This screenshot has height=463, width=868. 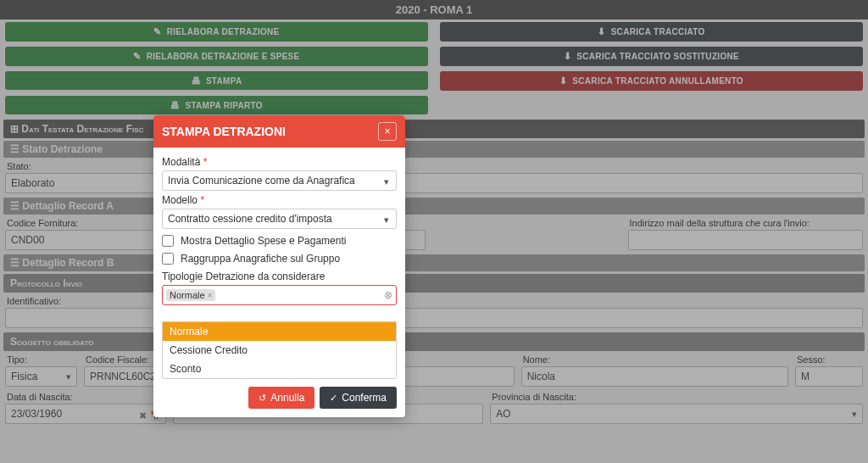 I want to click on button-label: Annulla, so click(x=287, y=398).